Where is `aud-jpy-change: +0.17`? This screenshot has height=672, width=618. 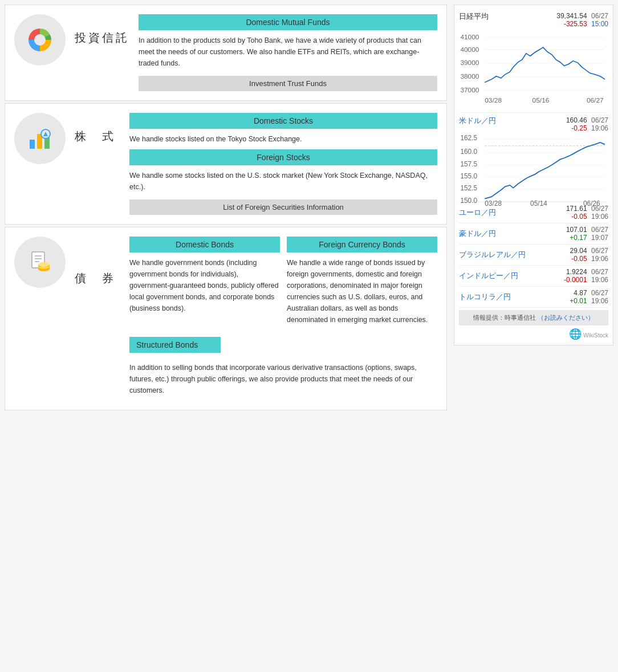 aud-jpy-change: +0.17 is located at coordinates (578, 238).